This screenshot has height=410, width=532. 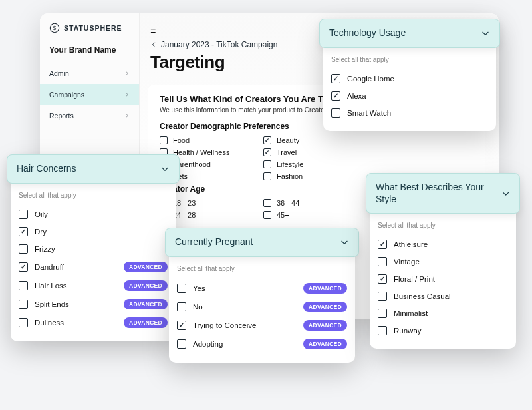 I want to click on tech-option: Alexa, so click(x=410, y=96).